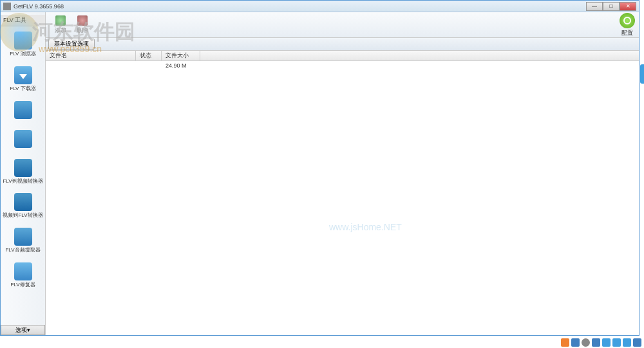  I want to click on watermark-center: www.jsHome.NET, so click(366, 227).